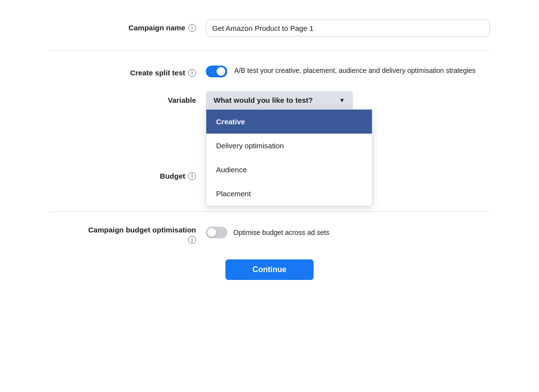 The width and height of the screenshot is (539, 392). What do you see at coordinates (217, 232) in the screenshot?
I see `cbo-toggle-slider` at bounding box center [217, 232].